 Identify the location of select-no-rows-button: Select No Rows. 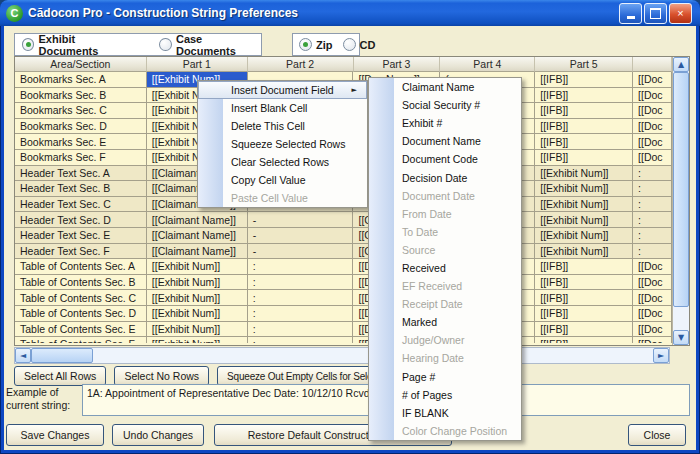
(162, 376).